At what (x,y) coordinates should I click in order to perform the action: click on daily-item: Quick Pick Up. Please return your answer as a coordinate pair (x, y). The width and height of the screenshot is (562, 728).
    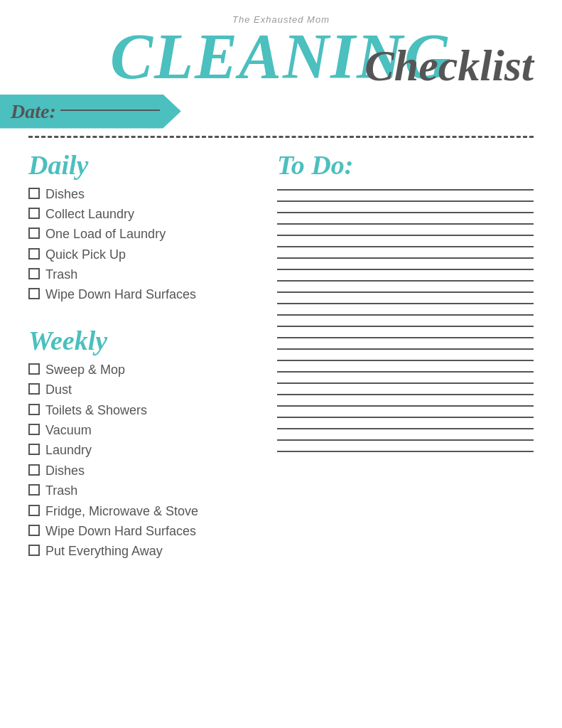
    Looking at the image, I should click on (142, 255).